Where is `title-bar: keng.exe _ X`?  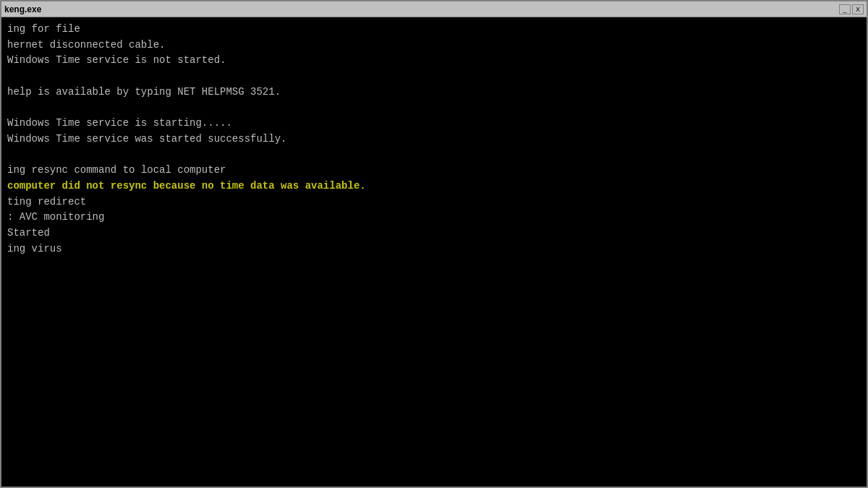
title-bar: keng.exe _ X is located at coordinates (434, 9).